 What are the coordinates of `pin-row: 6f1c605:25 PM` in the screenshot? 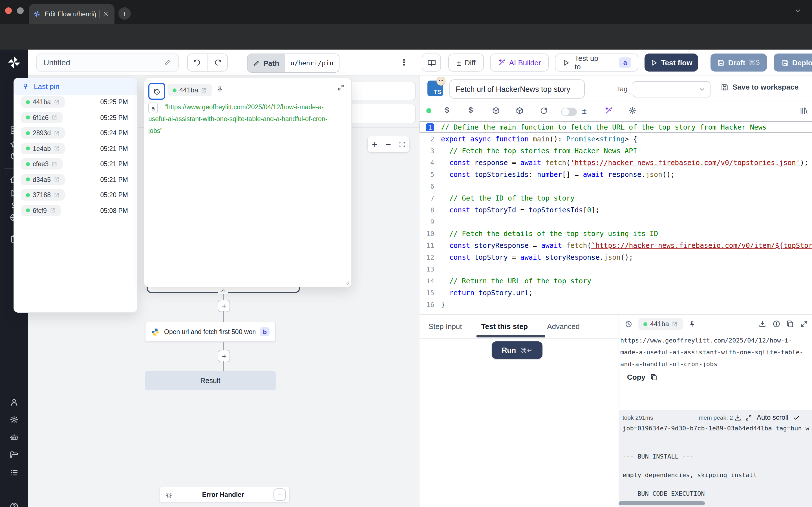 It's located at (75, 117).